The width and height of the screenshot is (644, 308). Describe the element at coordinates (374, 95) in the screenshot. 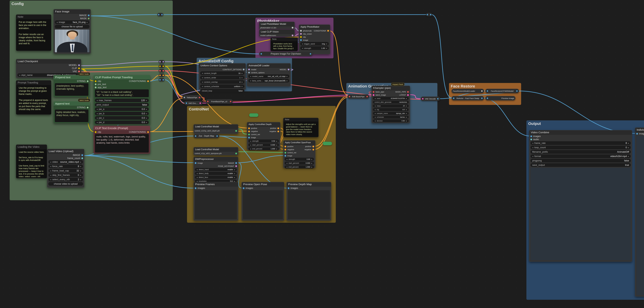

I see `input-port-latent-image` at that location.